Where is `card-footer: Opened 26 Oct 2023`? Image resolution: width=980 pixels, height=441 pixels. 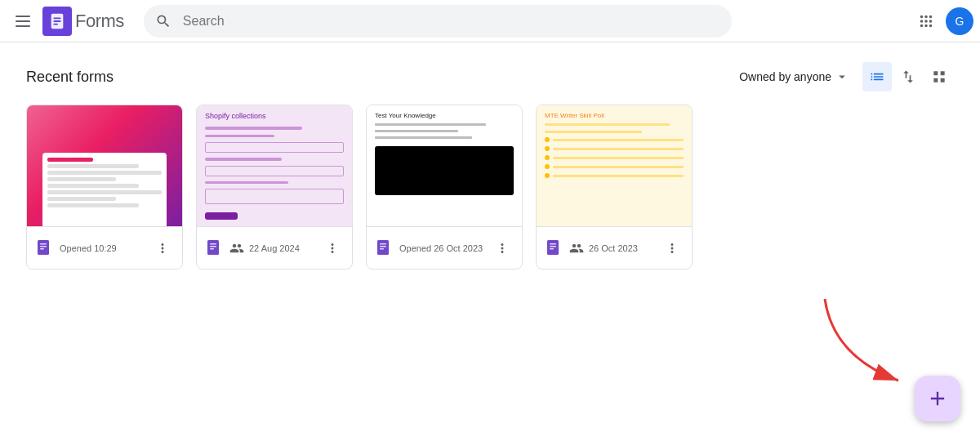 card-footer: Opened 26 Oct 2023 is located at coordinates (444, 247).